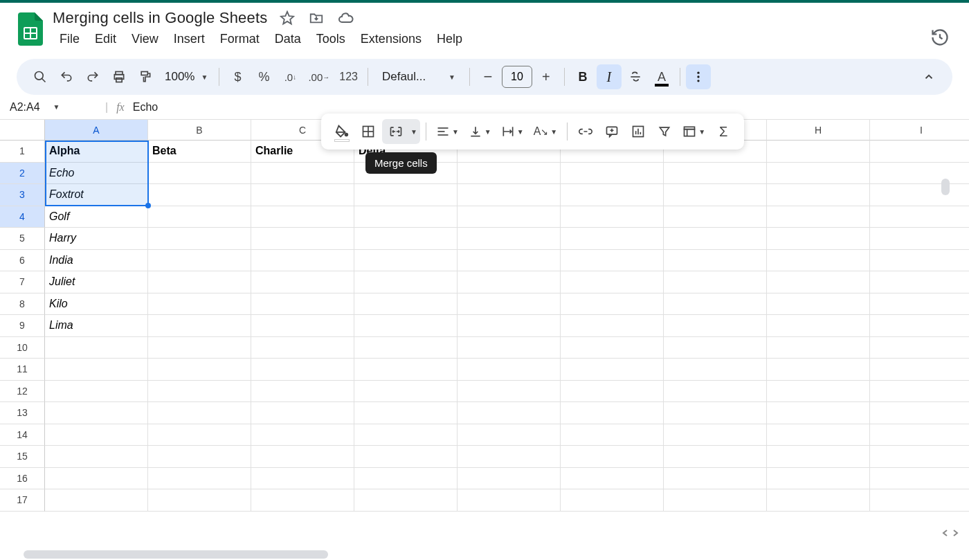 The height and width of the screenshot is (560, 969). Describe the element at coordinates (145, 39) in the screenshot. I see `menu-view: View` at that location.